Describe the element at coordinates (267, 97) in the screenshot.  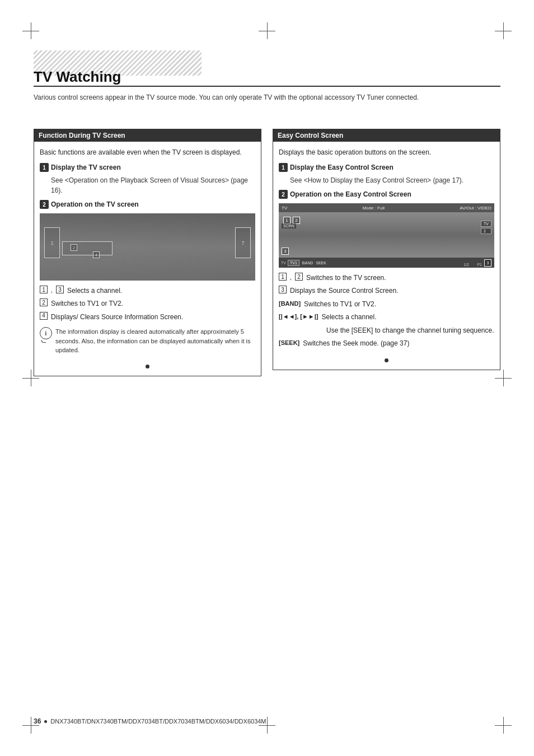
I see `page-subtitle: Various control screens appear in the TV…` at that location.